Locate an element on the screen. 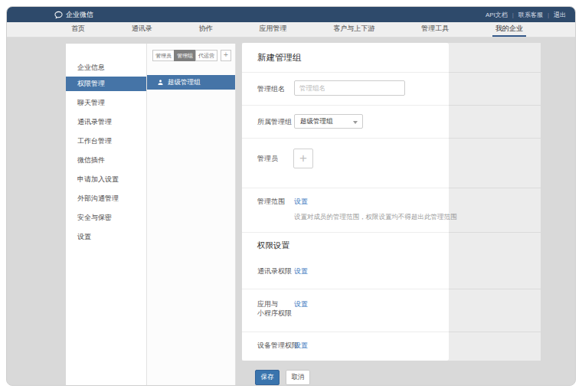 This screenshot has width=582, height=392. sidebar-item-enterprise-info: 企业信息 is located at coordinates (106, 67).